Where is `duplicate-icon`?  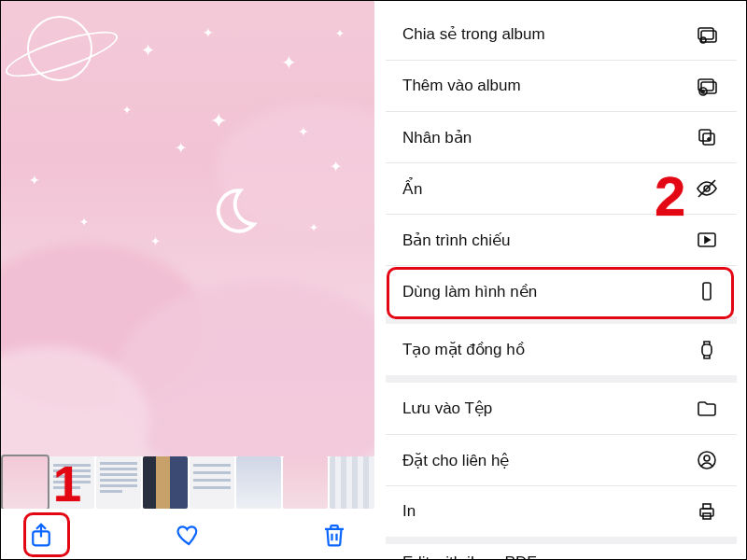
duplicate-icon is located at coordinates (707, 137).